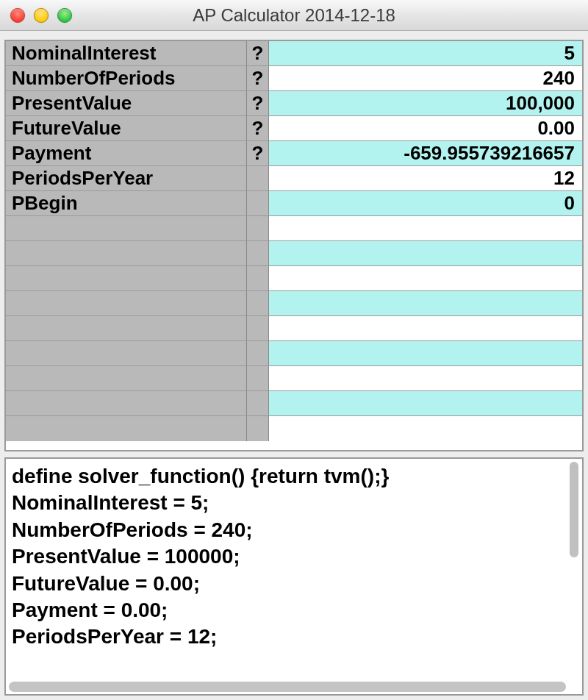  I want to click on grid-row: PBegin0, so click(294, 204).